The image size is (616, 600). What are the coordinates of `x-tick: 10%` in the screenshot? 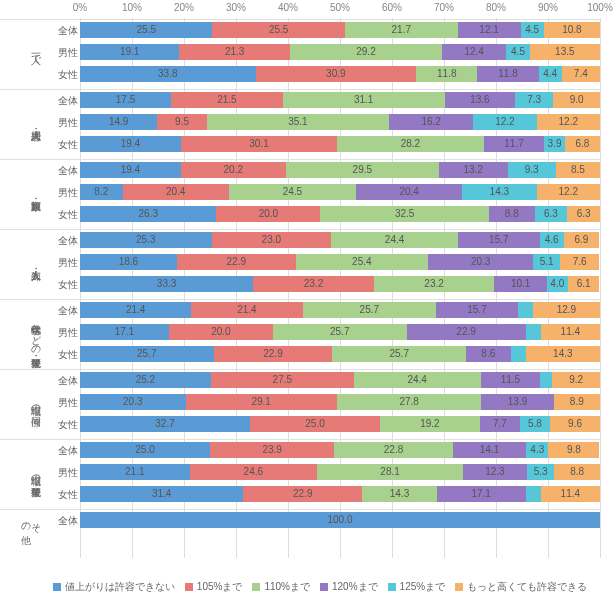 It's located at (132, 8).